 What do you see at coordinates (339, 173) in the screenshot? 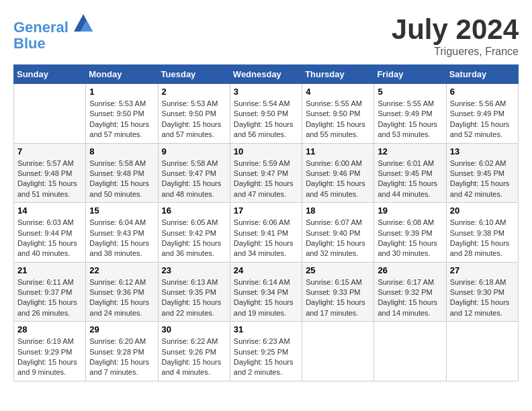
I see `calendar-cell: 11Sunrise: 6:00 AM Sunset: 9:46 PM Dayli…` at bounding box center [339, 173].